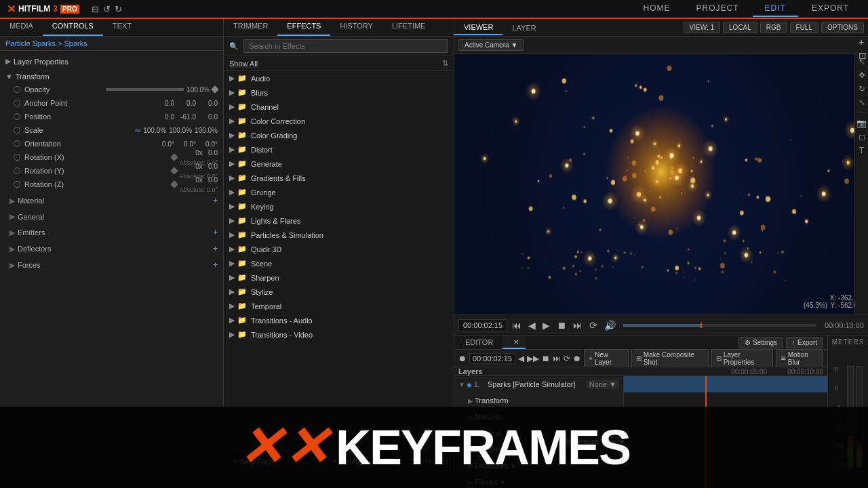 This screenshot has height=488, width=868. What do you see at coordinates (862, 89) in the screenshot?
I see `rotate-tool: ↻` at bounding box center [862, 89].